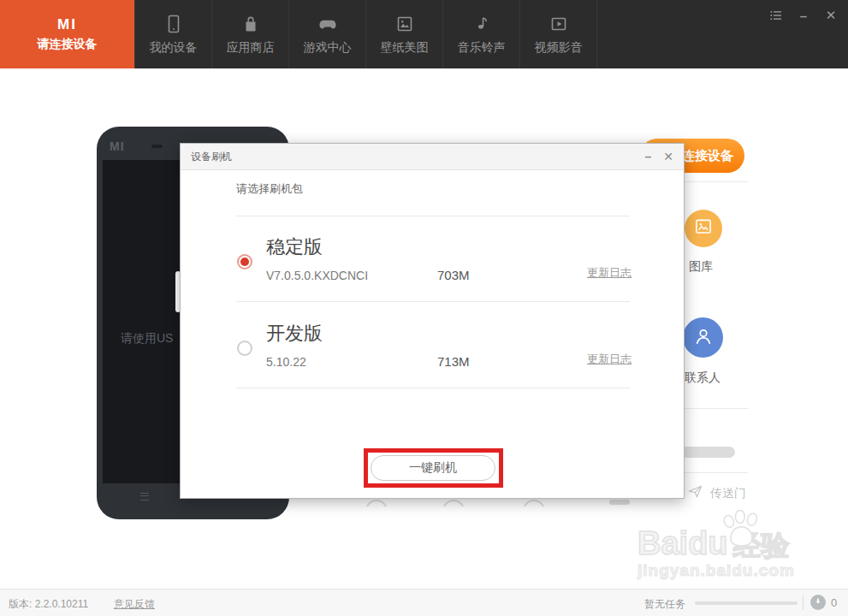  Describe the element at coordinates (454, 275) in the screenshot. I see `rom-size: 703M` at that location.